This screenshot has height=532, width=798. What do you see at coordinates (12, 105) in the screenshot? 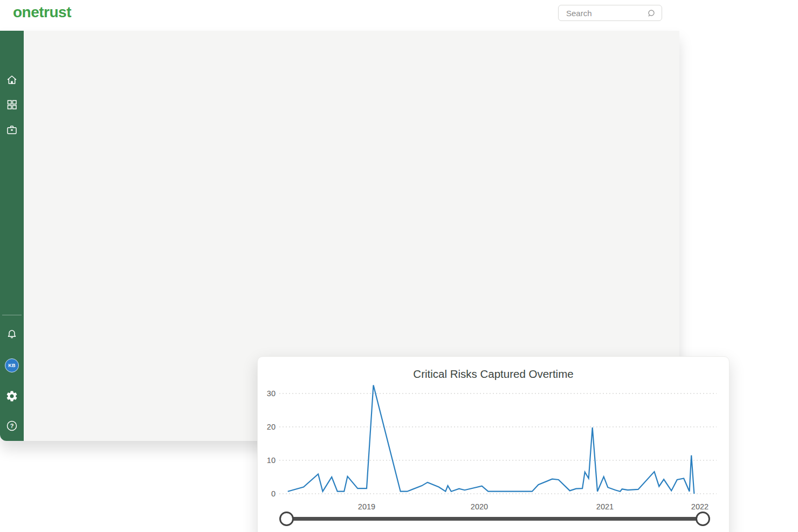
I see `apps-grid-icon` at bounding box center [12, 105].